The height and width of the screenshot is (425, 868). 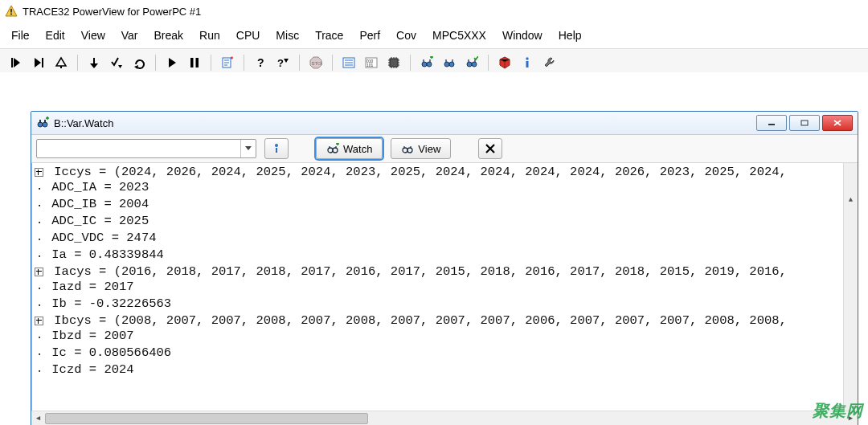 What do you see at coordinates (522, 35) in the screenshot?
I see `menu-window: Window` at bounding box center [522, 35].